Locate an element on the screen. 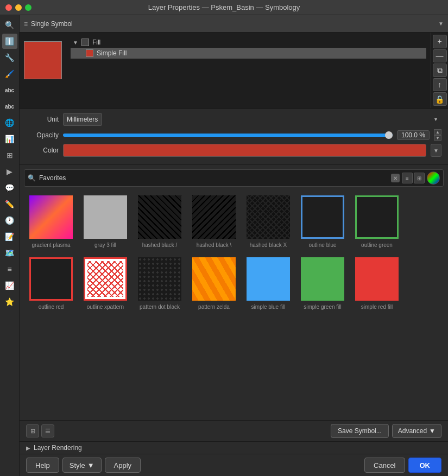 The height and width of the screenshot is (476, 448). opacity-spinner: ▲ ▼ is located at coordinates (438, 135).